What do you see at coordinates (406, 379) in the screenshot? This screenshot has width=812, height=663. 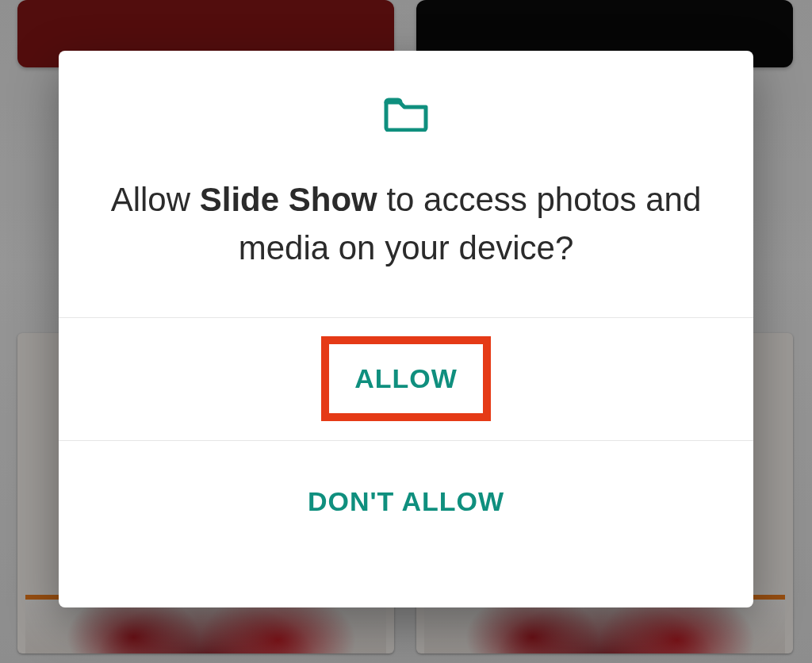 I see `annotation-highlight: ALLOW` at bounding box center [406, 379].